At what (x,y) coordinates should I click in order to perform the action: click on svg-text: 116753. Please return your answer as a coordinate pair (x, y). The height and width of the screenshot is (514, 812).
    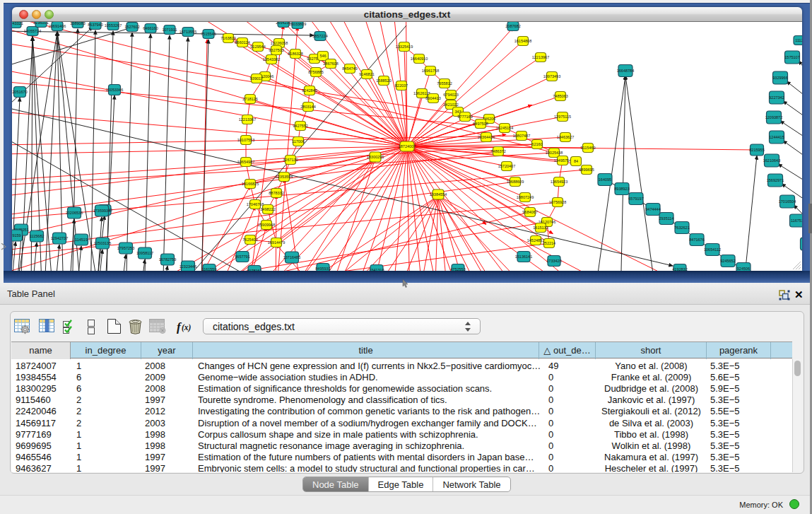
    Looking at the image, I should click on (796, 221).